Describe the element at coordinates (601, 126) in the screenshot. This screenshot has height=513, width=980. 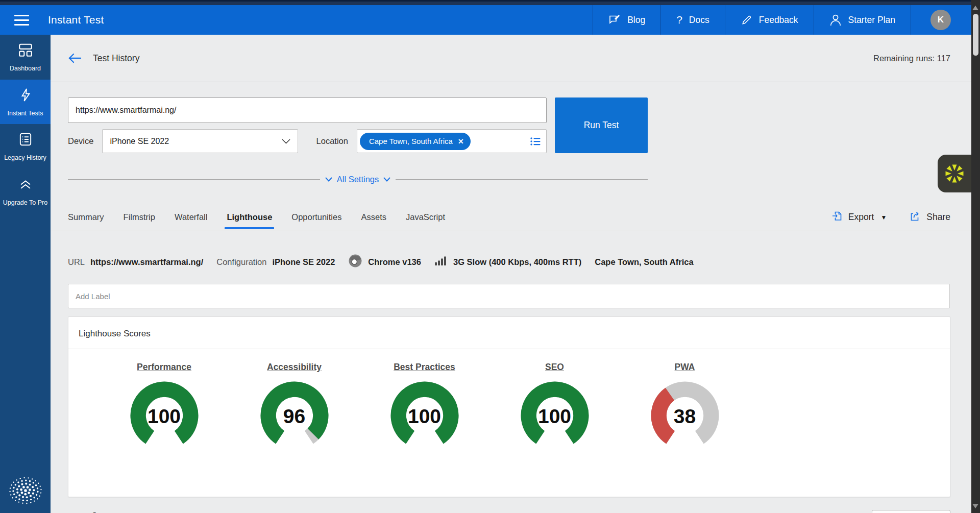
I see `run-test-button: Run Test` at that location.